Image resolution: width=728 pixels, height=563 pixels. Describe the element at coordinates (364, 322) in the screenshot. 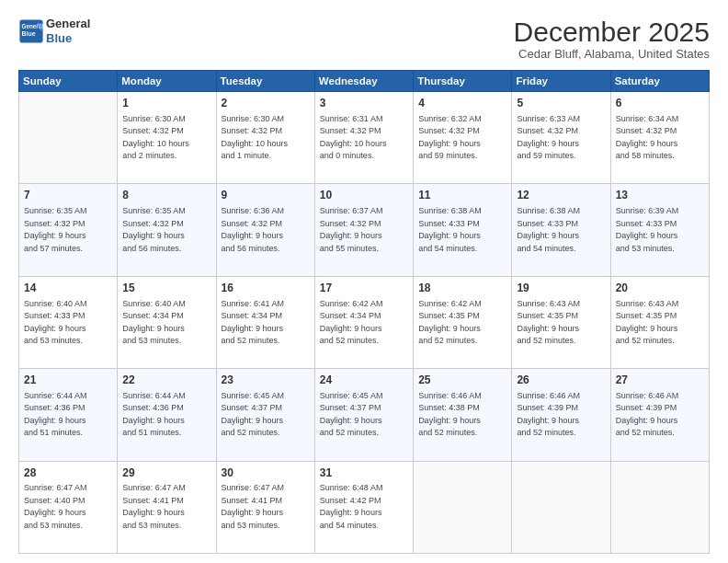

I see `calendar-cell: 17Sunrise: 6:42 AM Sunset: 4:34 PM Dayli…` at that location.